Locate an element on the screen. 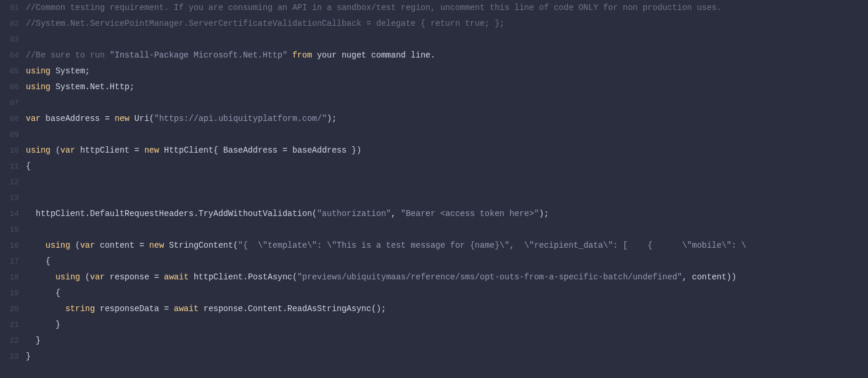  token-keyword: await is located at coordinates (179, 277).